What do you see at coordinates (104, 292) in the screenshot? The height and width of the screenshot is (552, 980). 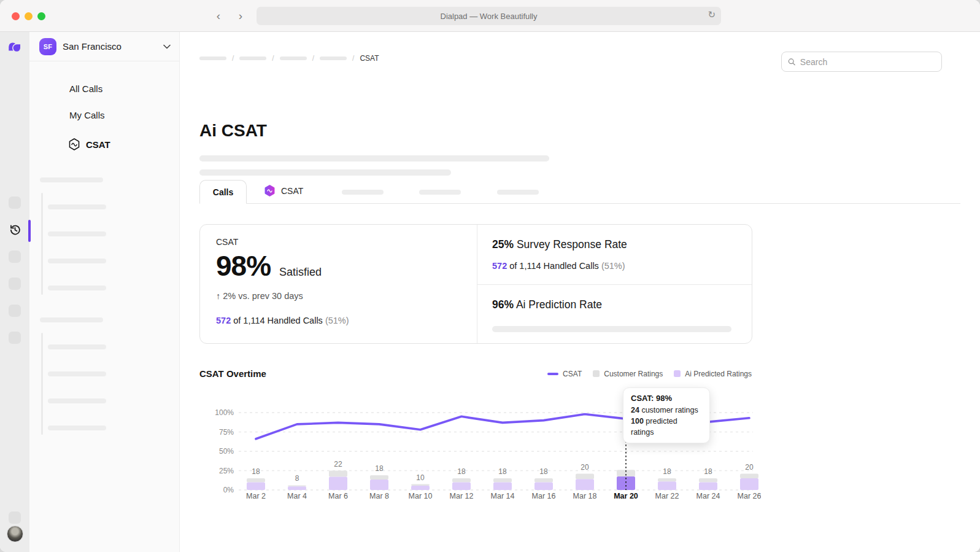 I see `sidebar: SF San Francisco All Calls My Calls CSAT` at bounding box center [104, 292].